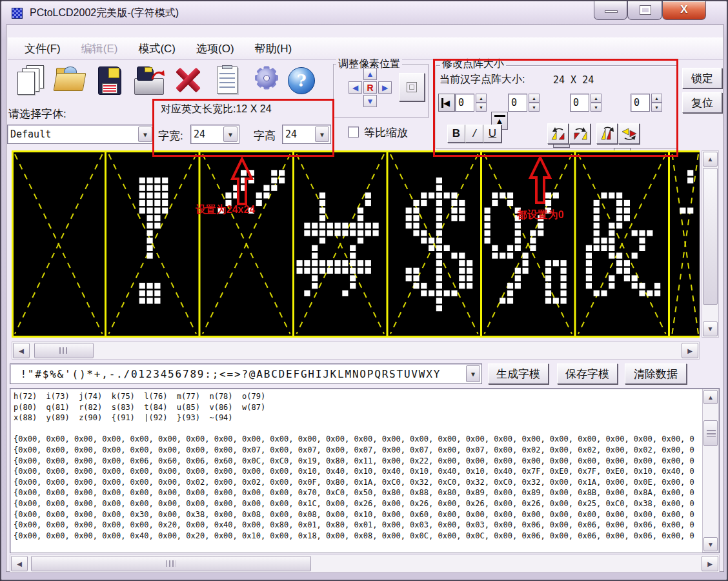 The image size is (728, 581). What do you see at coordinates (611, 10) in the screenshot?
I see `minimize-button` at bounding box center [611, 10].